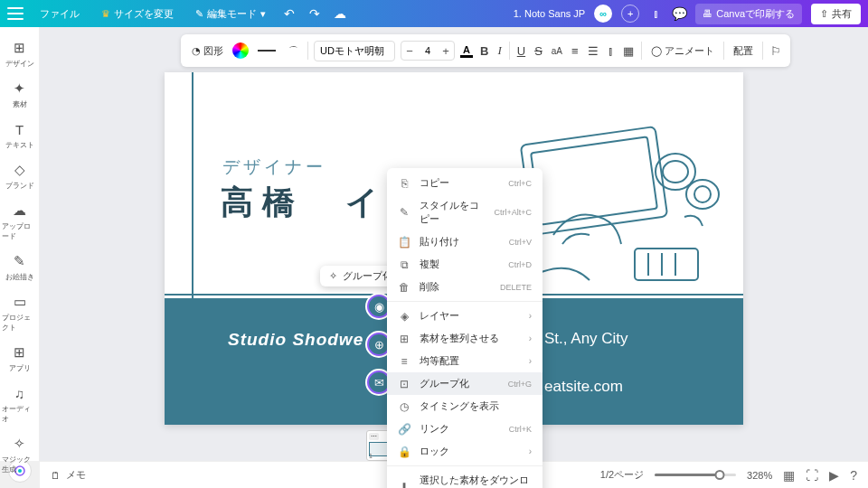  Describe the element at coordinates (56, 475) in the screenshot. I see `memo-icon: 🗒` at that location.